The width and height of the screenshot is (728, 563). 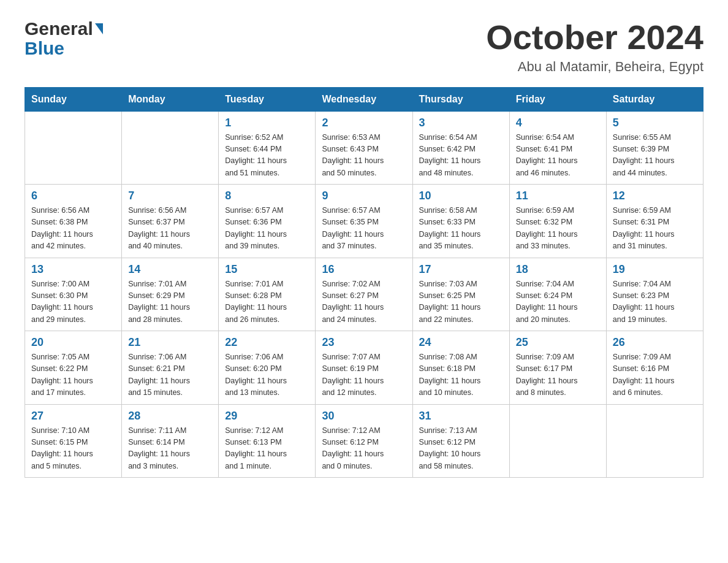 What do you see at coordinates (461, 196) in the screenshot?
I see `day-number: 10` at bounding box center [461, 196].